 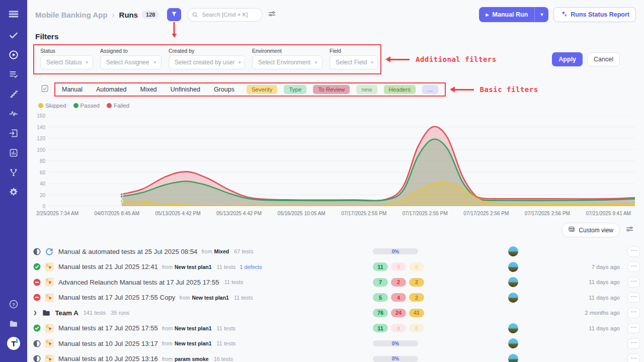 I want to click on tag-headers: Headers, so click(x=399, y=89).